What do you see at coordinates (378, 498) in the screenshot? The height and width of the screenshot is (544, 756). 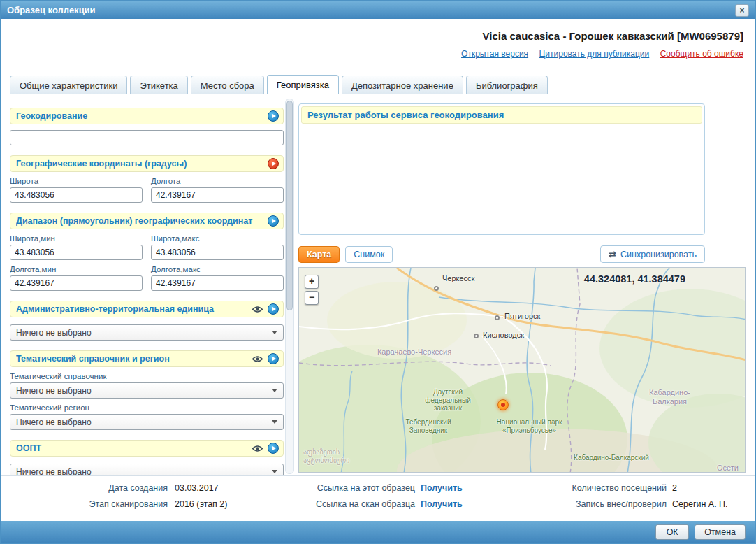 I see `record-info-footer: Дата создания 03.03.2017 Этап сканирован…` at bounding box center [378, 498].